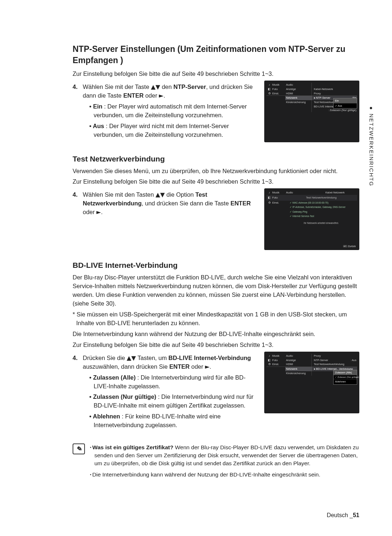 Image resolution: width=392 pixels, height=536 pixels. What do you see at coordinates (312, 111) in the screenshot?
I see `osd-ntp: ♪ MusikAudio ◧ FotoAnzeigeKabel-Netzwerk…` at bounding box center [312, 111].